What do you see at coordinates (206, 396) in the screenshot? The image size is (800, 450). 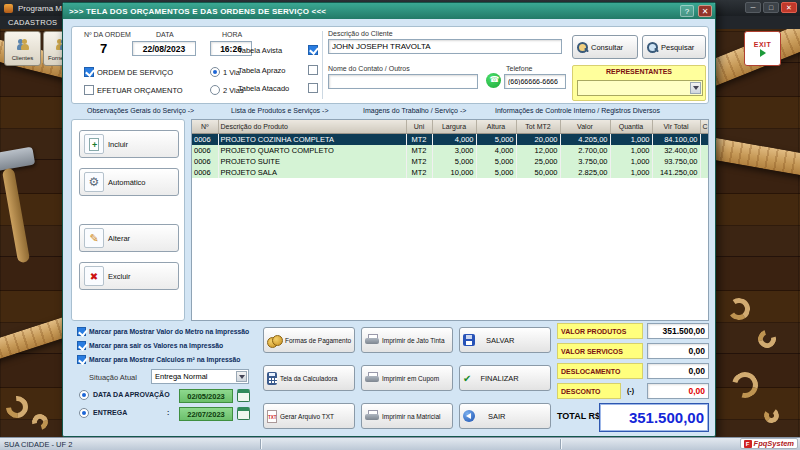 I see `aprovacao-date-field: 02/05/2023` at bounding box center [206, 396].